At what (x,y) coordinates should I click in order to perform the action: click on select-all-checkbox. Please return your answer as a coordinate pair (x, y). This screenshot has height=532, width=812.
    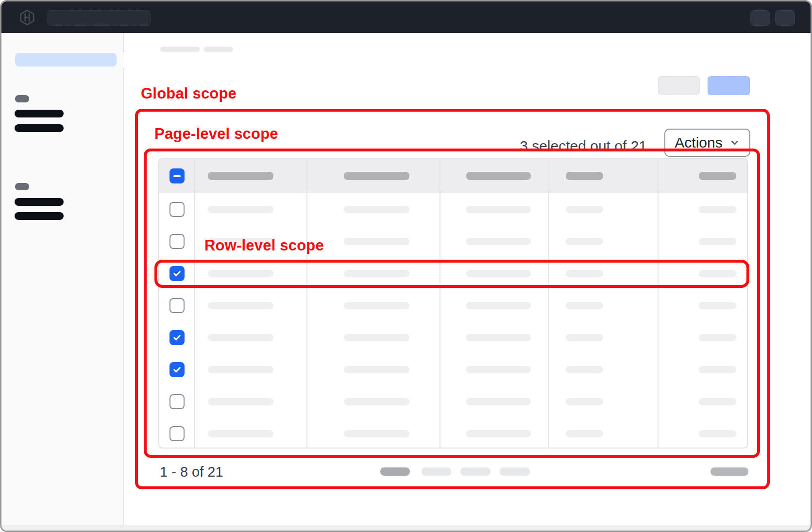
    Looking at the image, I should click on (177, 176).